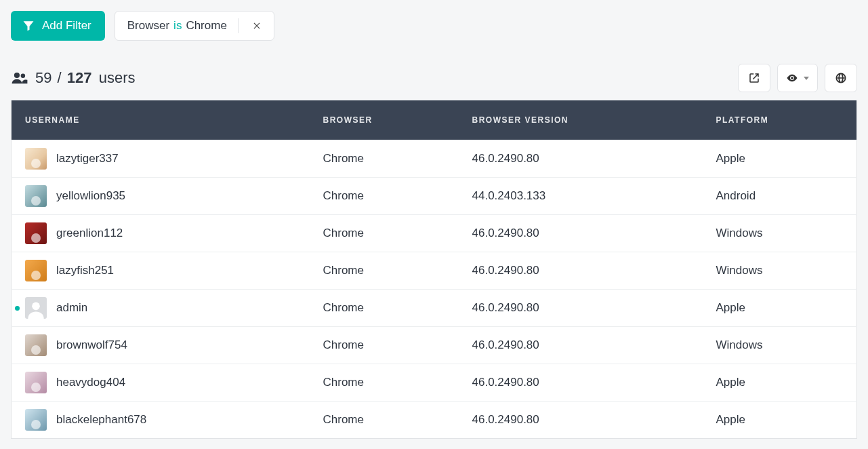 Image resolution: width=868 pixels, height=449 pixels. What do you see at coordinates (434, 383) in the screenshot?
I see `table-row: heavydog404Chrome46.0.2490.80Apple` at bounding box center [434, 383].